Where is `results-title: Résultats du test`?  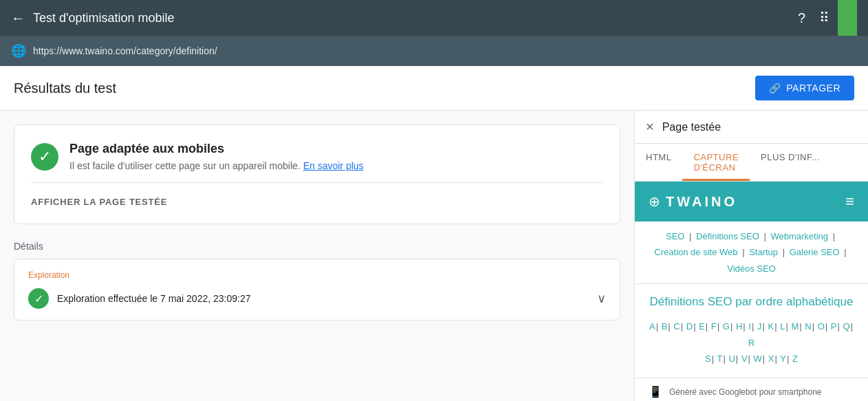
results-title: Résultats du test is located at coordinates (65, 88).